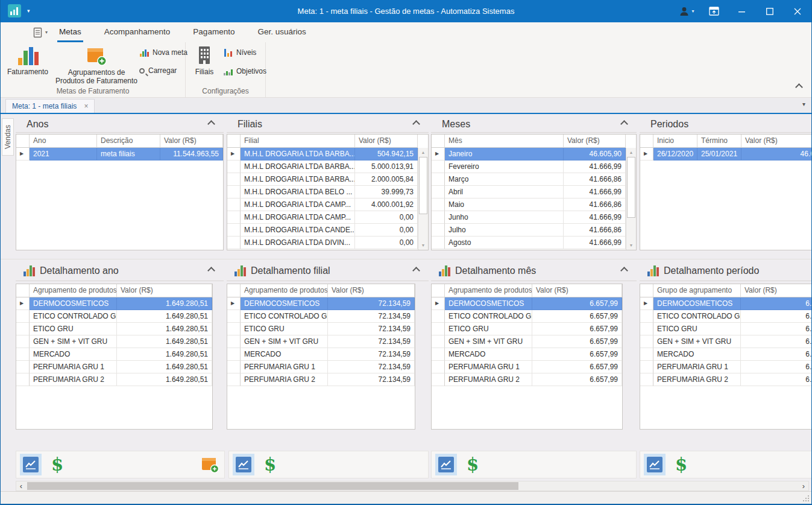  What do you see at coordinates (529, 243) in the screenshot?
I see `table-row: Agosto 41.666,99` at bounding box center [529, 243].